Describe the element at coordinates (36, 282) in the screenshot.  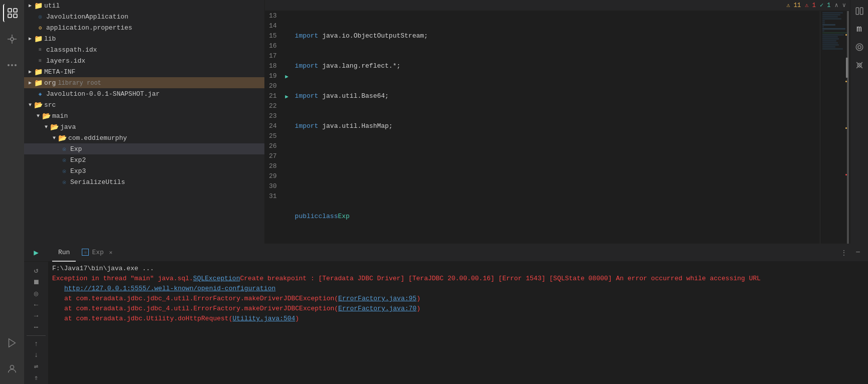
I see `stop-icon: ⏹` at that location.